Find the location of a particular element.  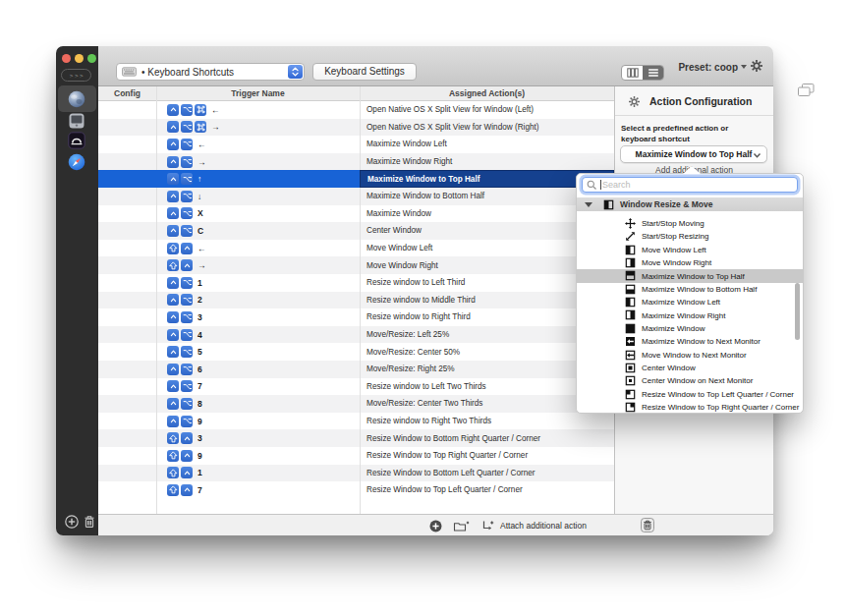

popover-item: Move Window Right is located at coordinates (690, 263).